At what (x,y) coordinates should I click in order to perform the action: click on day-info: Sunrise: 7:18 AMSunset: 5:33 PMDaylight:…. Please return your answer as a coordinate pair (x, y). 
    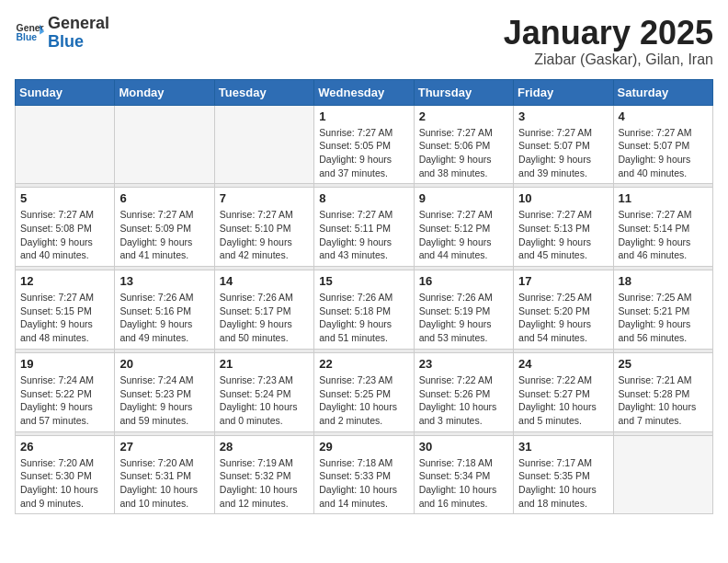
    Looking at the image, I should click on (364, 484).